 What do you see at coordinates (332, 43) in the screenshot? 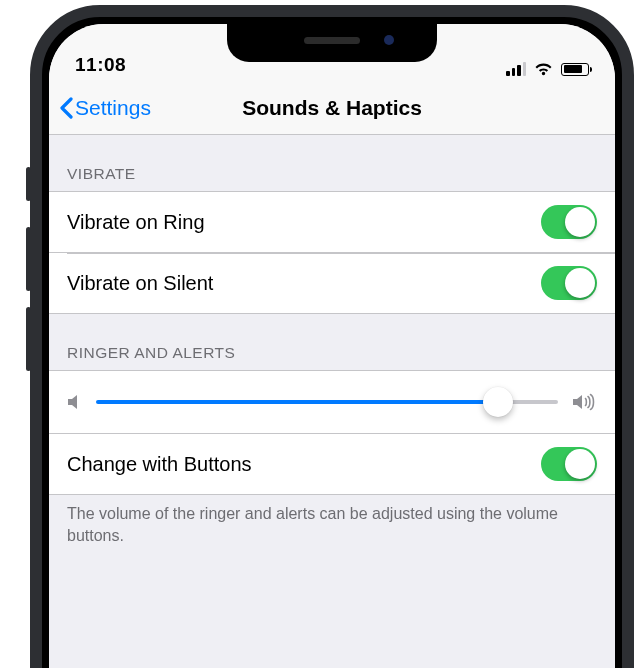
I see `notch` at bounding box center [332, 43].